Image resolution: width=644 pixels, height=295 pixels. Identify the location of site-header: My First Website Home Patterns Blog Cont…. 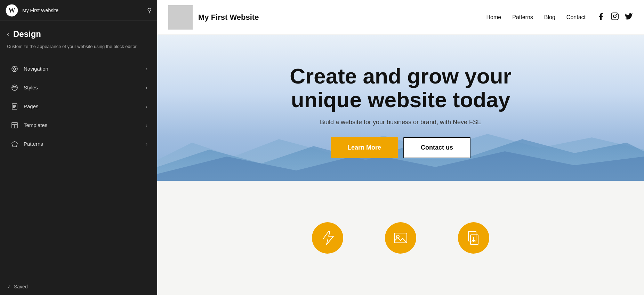
(401, 17).